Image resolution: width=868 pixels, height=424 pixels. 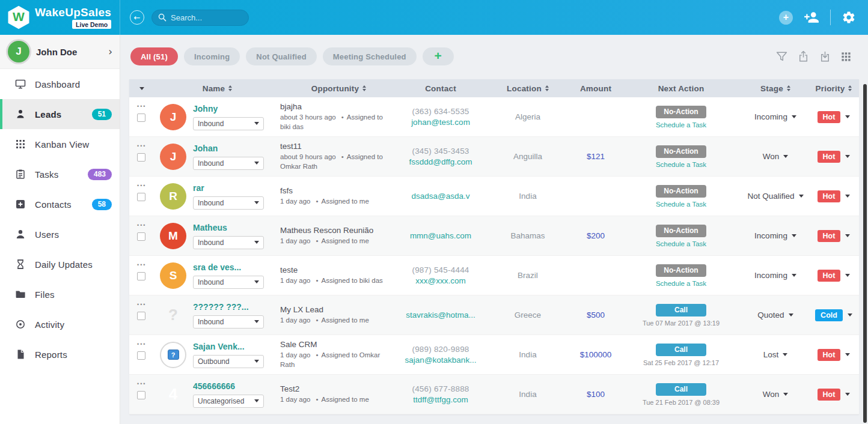 What do you see at coordinates (775, 315) in the screenshot?
I see `stage-dropdown: Quoted` at bounding box center [775, 315].